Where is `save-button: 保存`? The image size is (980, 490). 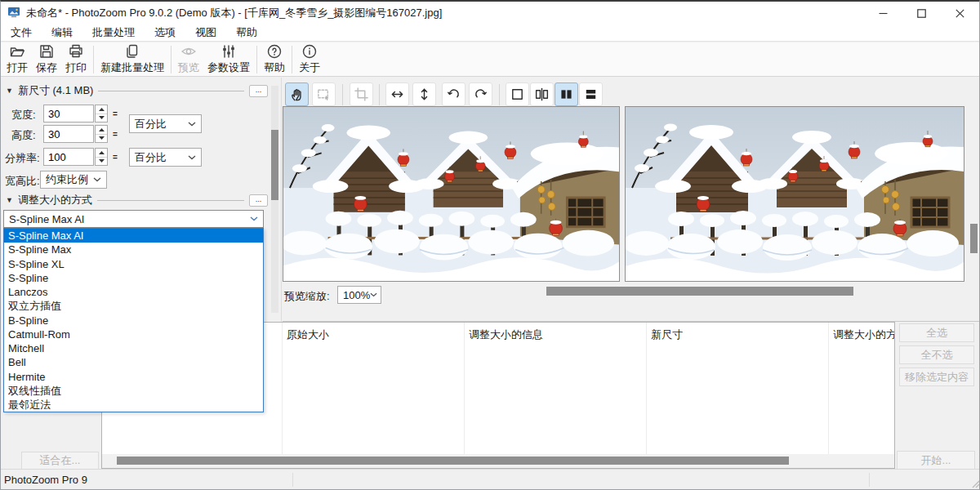 save-button: 保存 is located at coordinates (47, 60).